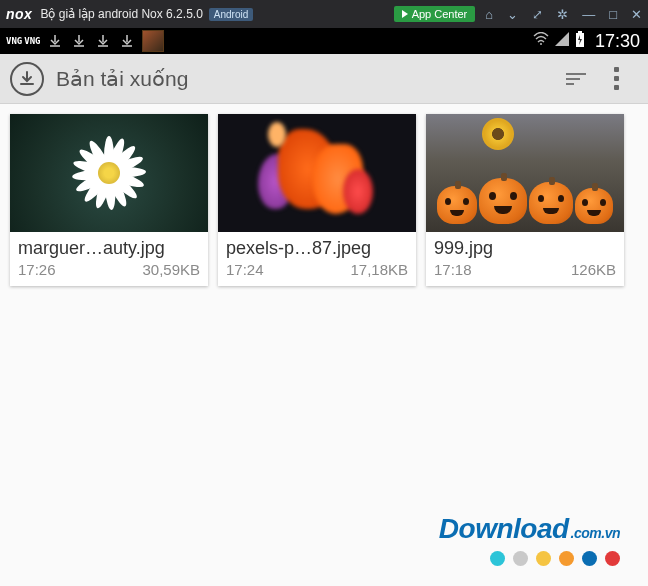 Image resolution: width=648 pixels, height=586 pixels. I want to click on sort-button, so click(576, 79).